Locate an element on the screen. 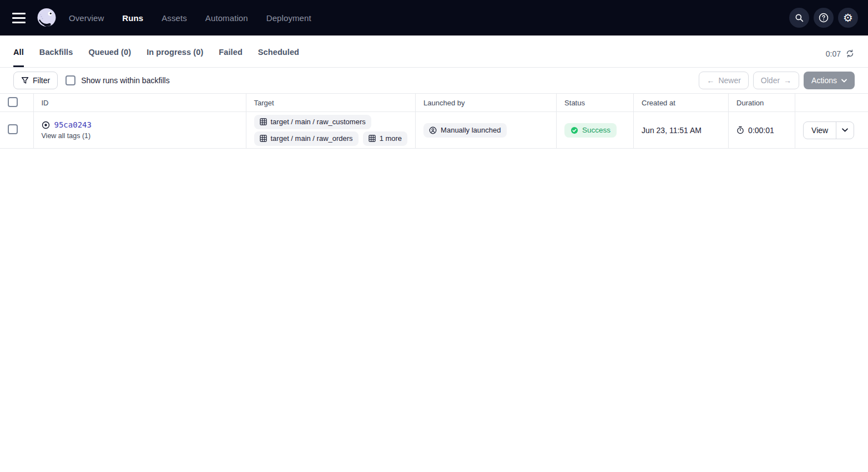 The height and width of the screenshot is (472, 868). search-icon is located at coordinates (799, 18).